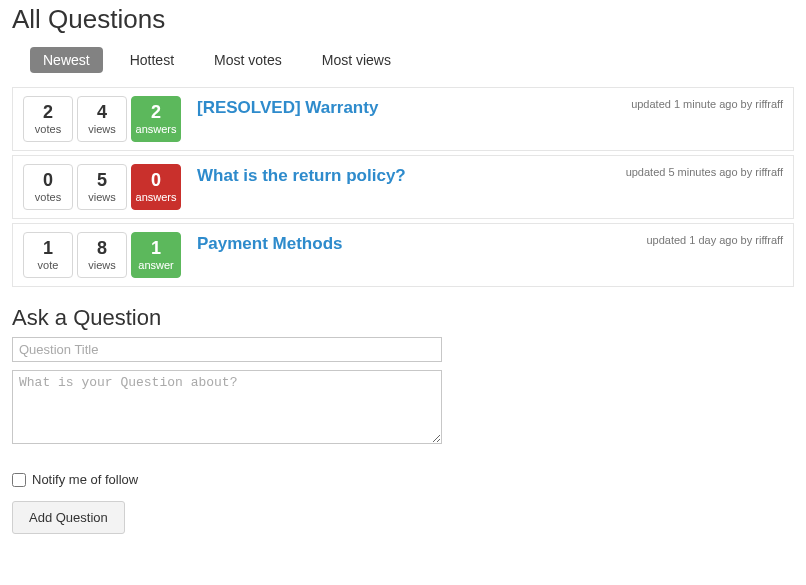 This screenshot has width=806, height=585. I want to click on question-title-link: What is the return policy?, so click(302, 176).